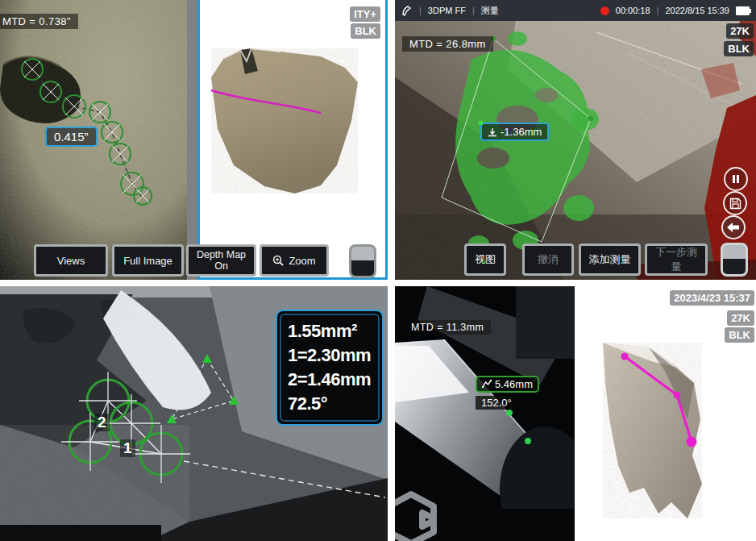  Describe the element at coordinates (514, 384) in the screenshot. I see `length-value-text: 5.46mm` at that location.